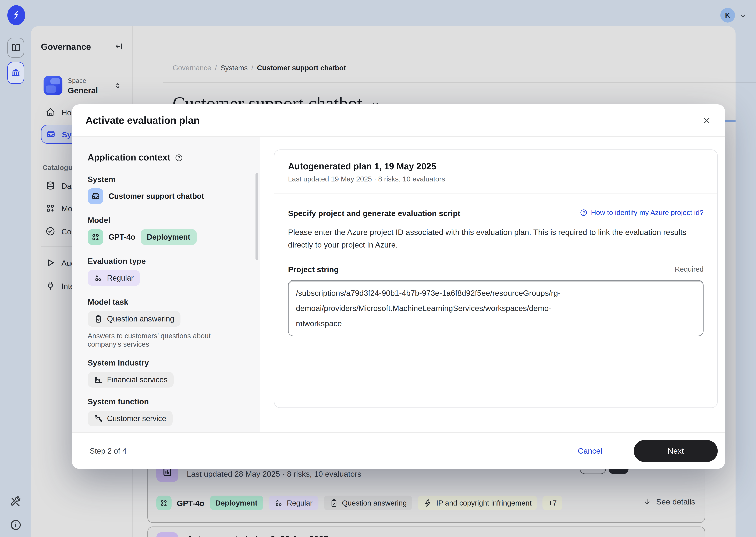 The image size is (756, 537). I want to click on home-icon, so click(50, 112).